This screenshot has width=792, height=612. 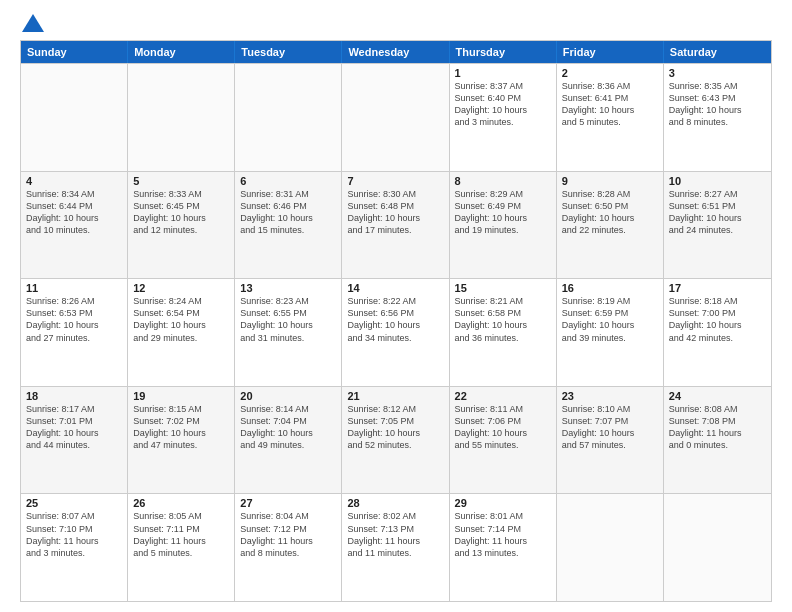 I want to click on day-cell-9: 9Sunrise: 8:28 AM Sunset: 6:50 PM Daylig…, so click(x=610, y=226).